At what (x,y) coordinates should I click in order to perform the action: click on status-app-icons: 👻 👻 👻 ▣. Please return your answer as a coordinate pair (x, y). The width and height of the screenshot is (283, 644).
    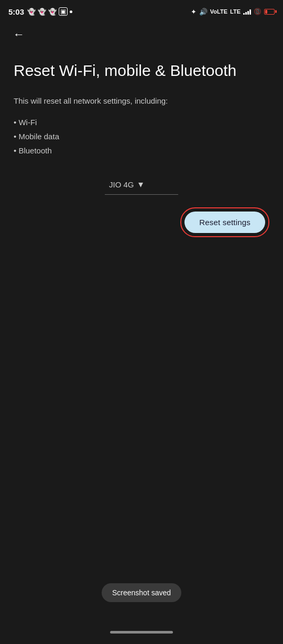
    Looking at the image, I should click on (50, 12).